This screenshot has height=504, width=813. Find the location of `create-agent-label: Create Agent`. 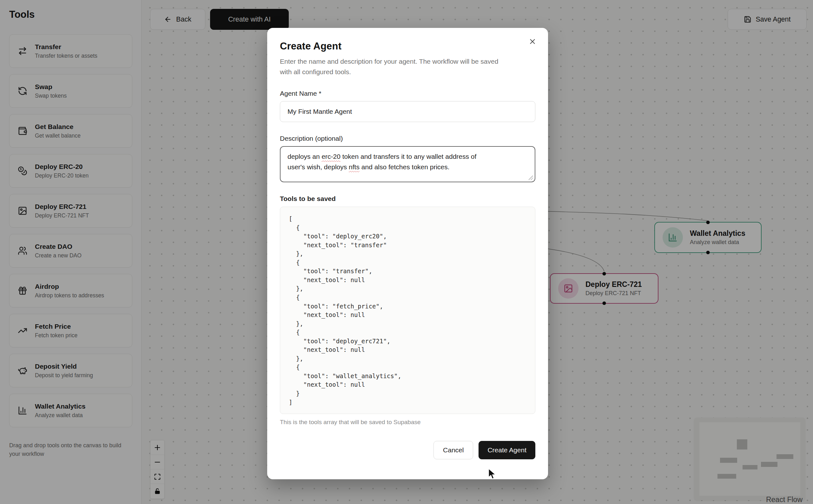

create-agent-label: Create Agent is located at coordinates (507, 450).